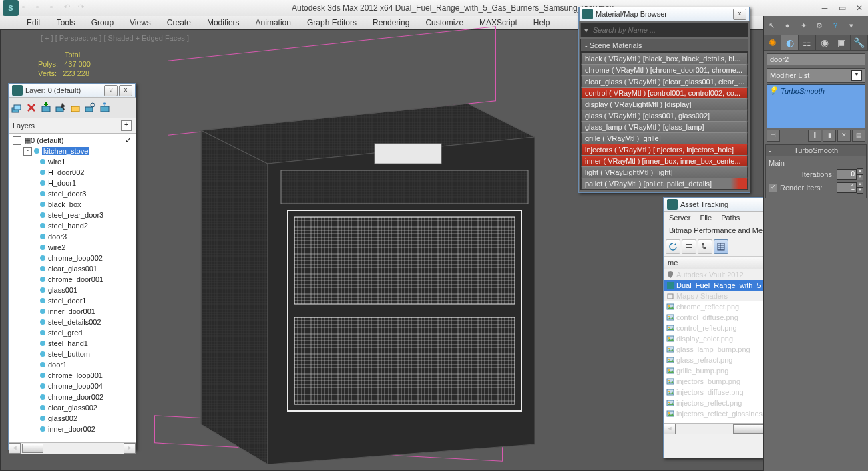 The height and width of the screenshot is (471, 868). Describe the element at coordinates (664, 93) in the screenshot. I see `material-item: control ( VRayMtl ) [control001, control…` at that location.